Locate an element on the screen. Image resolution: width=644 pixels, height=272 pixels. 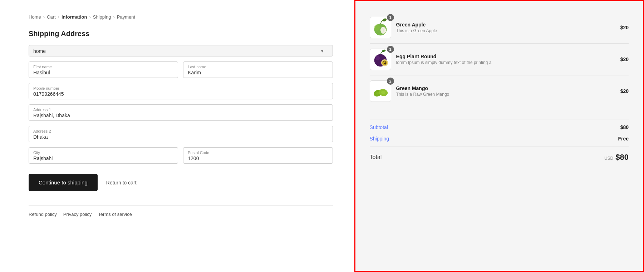
item-price-apple: $20 is located at coordinates (624, 28).